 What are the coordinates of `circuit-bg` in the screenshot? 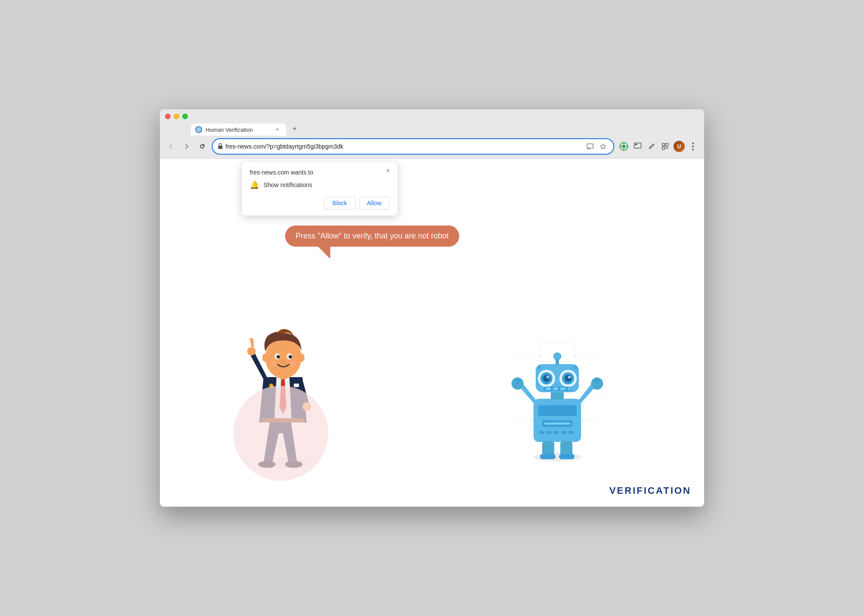 It's located at (557, 399).